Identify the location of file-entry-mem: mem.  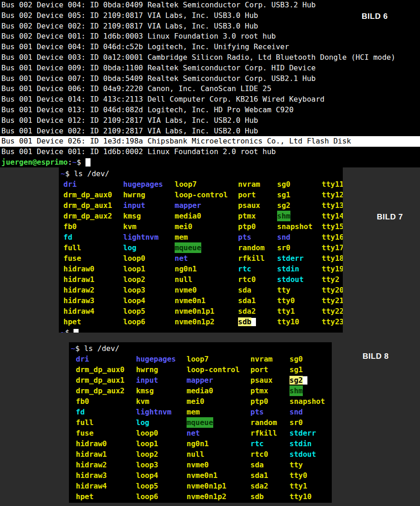
(181, 237).